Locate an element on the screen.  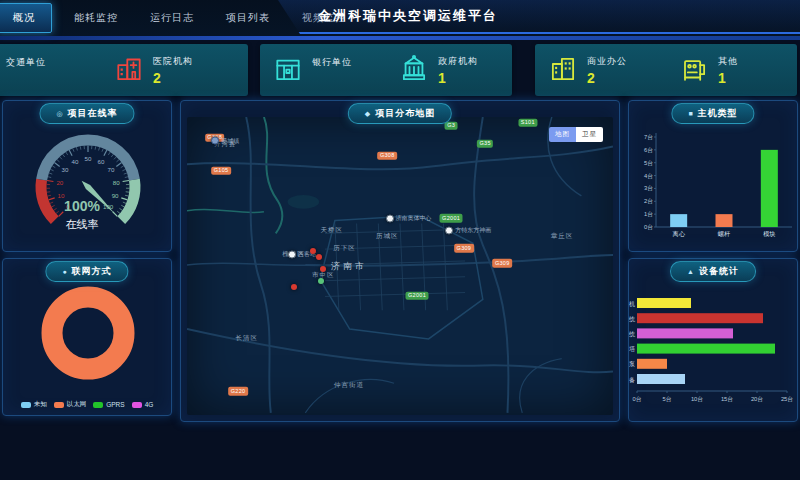
nav-tab-2: 能耗监控 is located at coordinates (96, 18).